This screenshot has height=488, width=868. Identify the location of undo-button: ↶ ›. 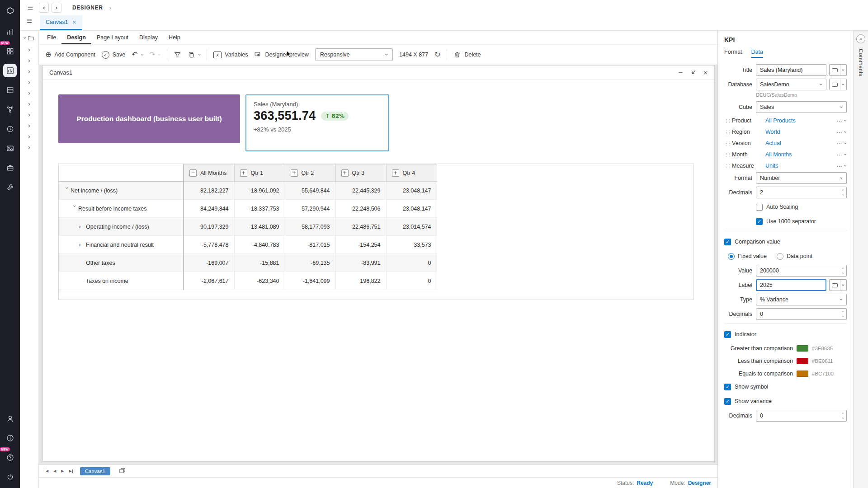
(137, 55).